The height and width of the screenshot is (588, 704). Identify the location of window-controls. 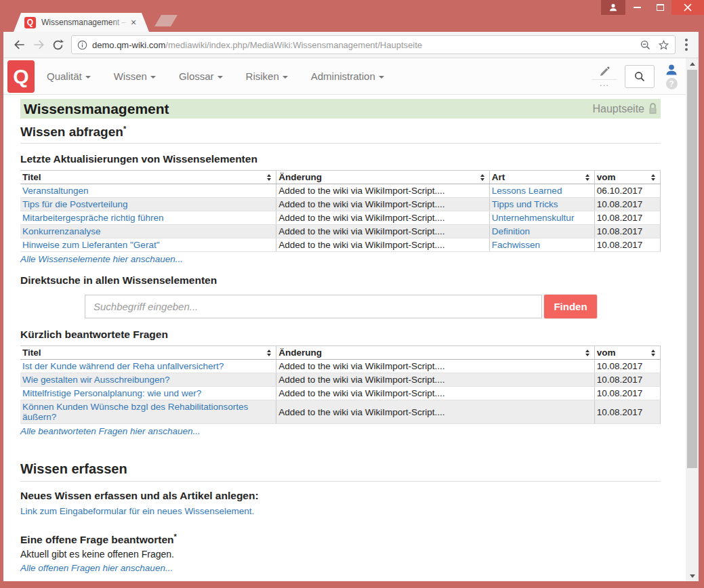
(653, 7).